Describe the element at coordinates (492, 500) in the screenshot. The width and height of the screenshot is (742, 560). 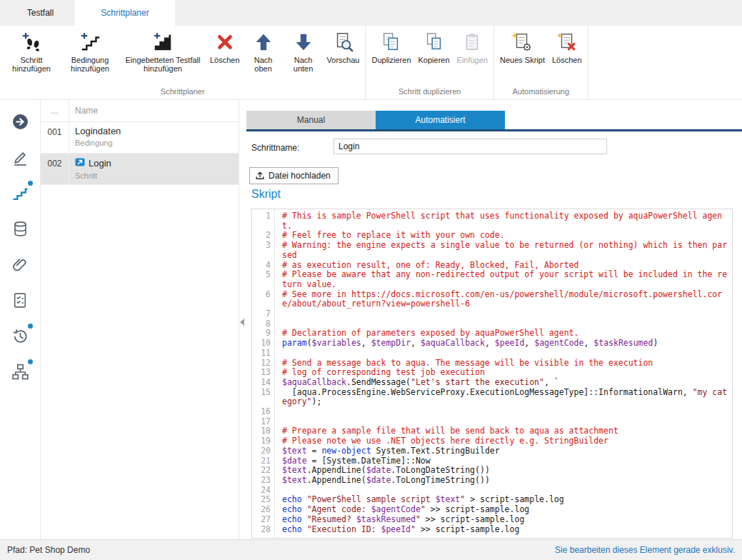
I see `code-line: 25echo "PowerShell sample script $text" …` at that location.